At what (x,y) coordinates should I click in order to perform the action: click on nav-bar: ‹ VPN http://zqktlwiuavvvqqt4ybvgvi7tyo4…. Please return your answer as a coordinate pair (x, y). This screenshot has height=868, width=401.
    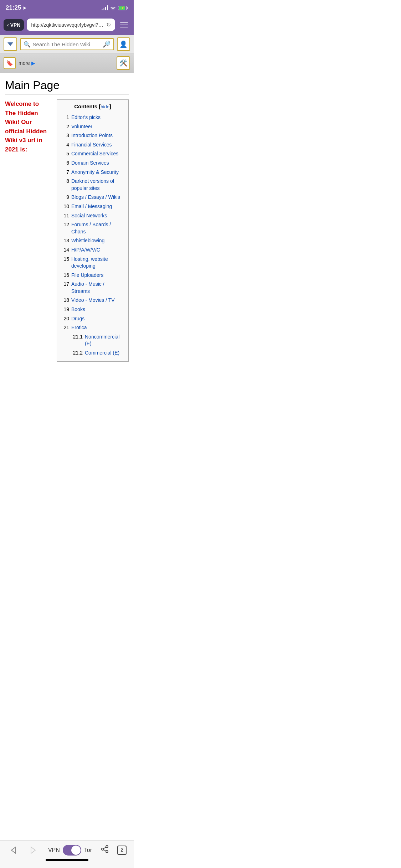
    Looking at the image, I should click on (67, 26).